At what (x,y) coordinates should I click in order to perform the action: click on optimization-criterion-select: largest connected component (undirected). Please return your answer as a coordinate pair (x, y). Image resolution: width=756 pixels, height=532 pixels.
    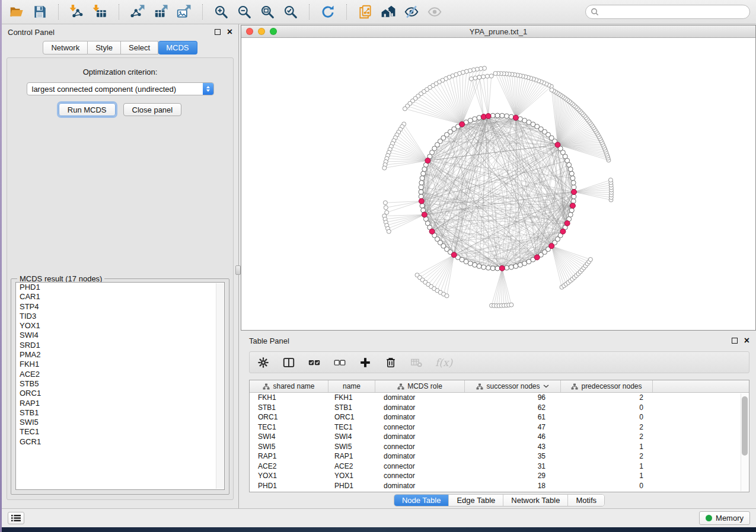
    Looking at the image, I should click on (120, 89).